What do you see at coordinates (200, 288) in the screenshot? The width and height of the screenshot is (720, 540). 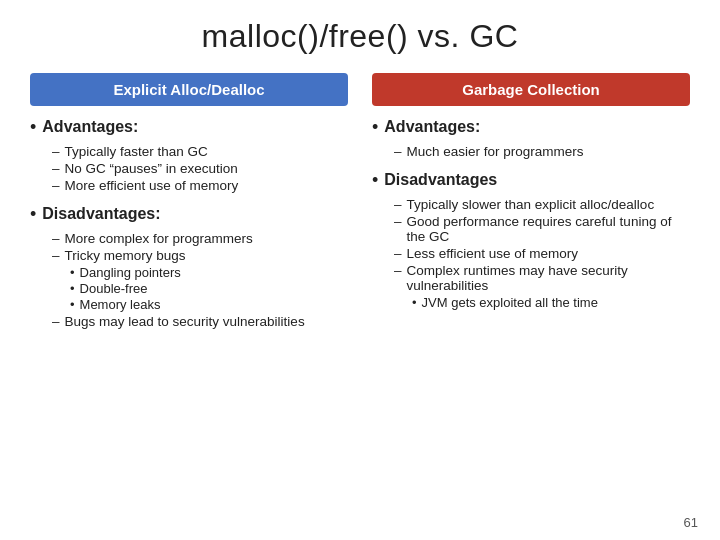 I see `left-disadv-2-subitems: • Dangling pointers • Double-free • Memo…` at bounding box center [200, 288].